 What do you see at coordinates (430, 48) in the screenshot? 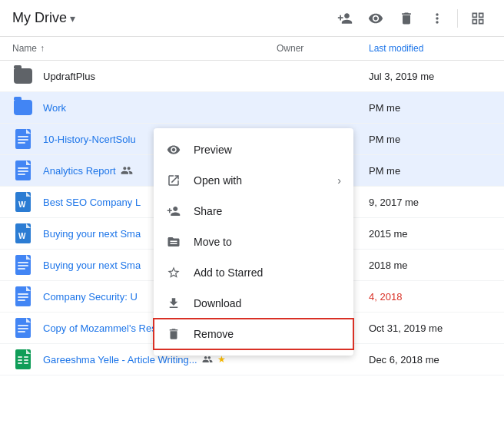
I see `col-modified-header: Last modified` at bounding box center [430, 48].